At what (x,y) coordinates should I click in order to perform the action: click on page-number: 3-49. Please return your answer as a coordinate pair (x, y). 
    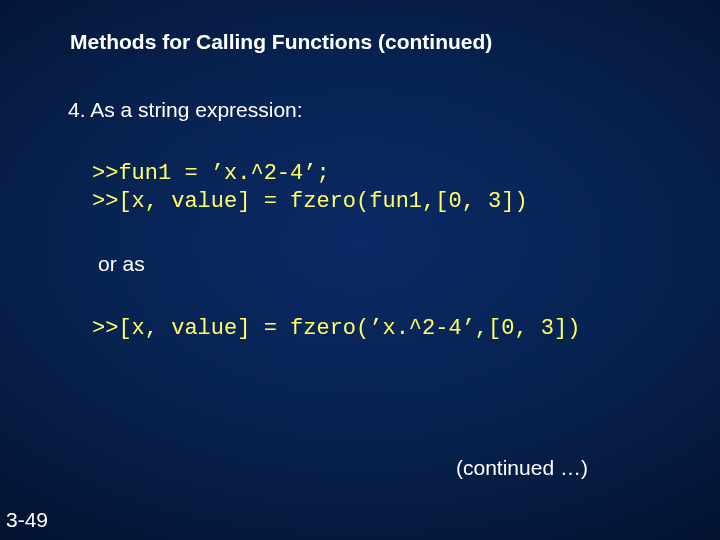
    Looking at the image, I should click on (27, 520).